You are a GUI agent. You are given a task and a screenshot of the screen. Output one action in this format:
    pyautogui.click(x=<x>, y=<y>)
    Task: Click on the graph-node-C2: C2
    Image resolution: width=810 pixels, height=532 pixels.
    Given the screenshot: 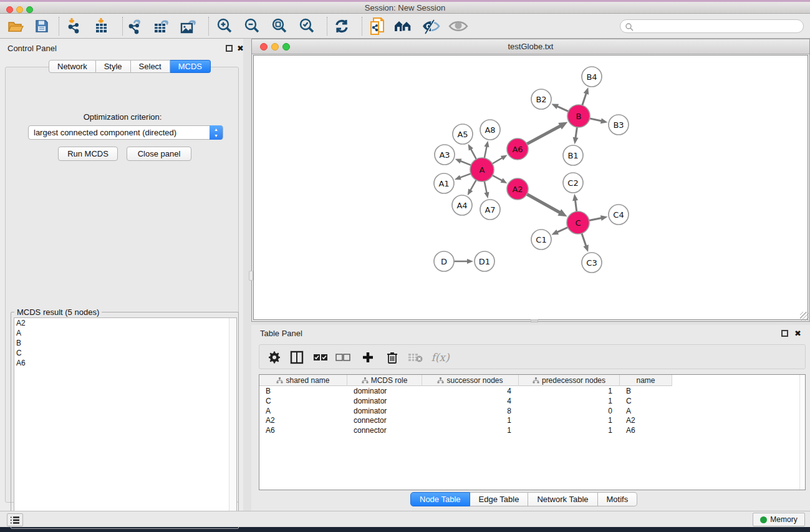 What is the action you would take?
    pyautogui.click(x=573, y=183)
    